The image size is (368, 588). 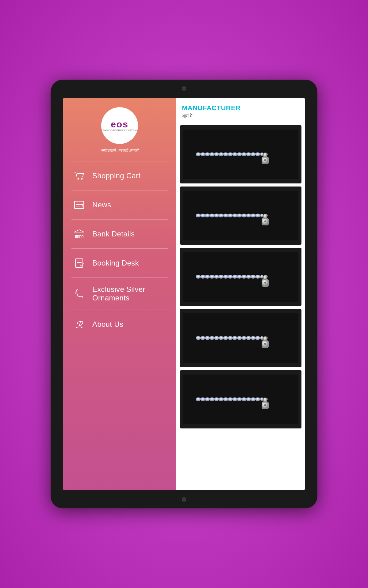 What do you see at coordinates (184, 499) in the screenshot?
I see `home-button` at bounding box center [184, 499].